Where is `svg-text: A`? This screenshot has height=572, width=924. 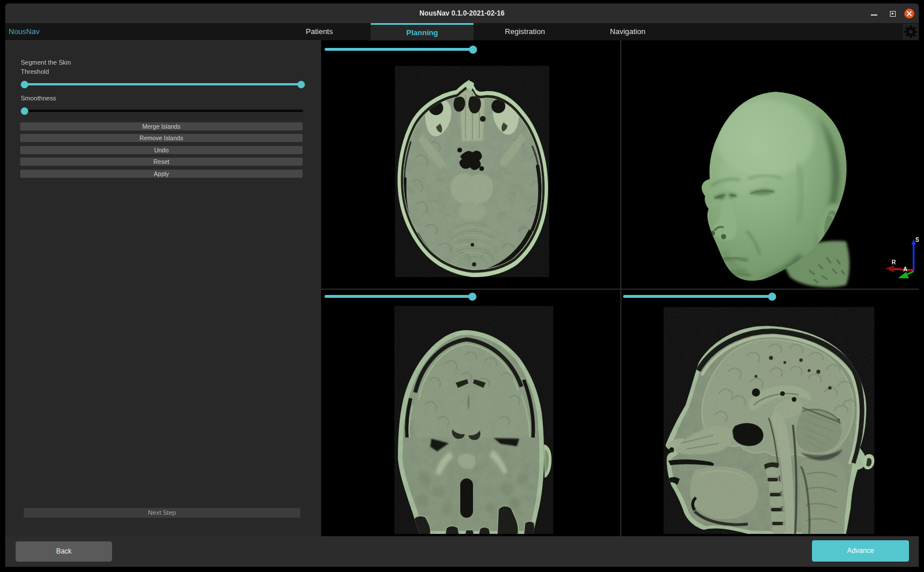
svg-text: A is located at coordinates (906, 269).